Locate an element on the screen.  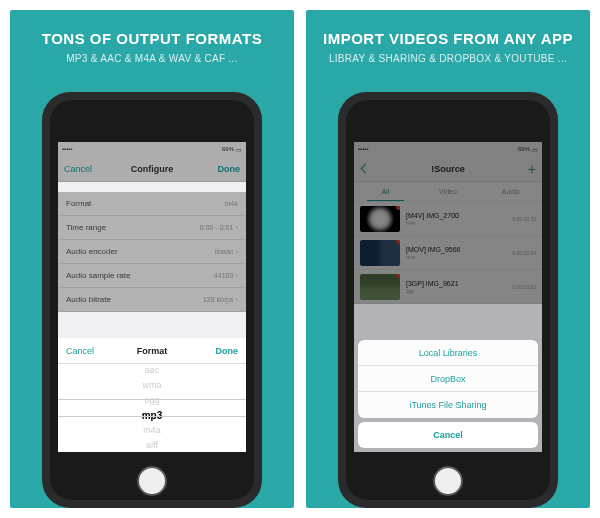
nav-bar: Cancel Configure Done is located at coordinates (152, 169).